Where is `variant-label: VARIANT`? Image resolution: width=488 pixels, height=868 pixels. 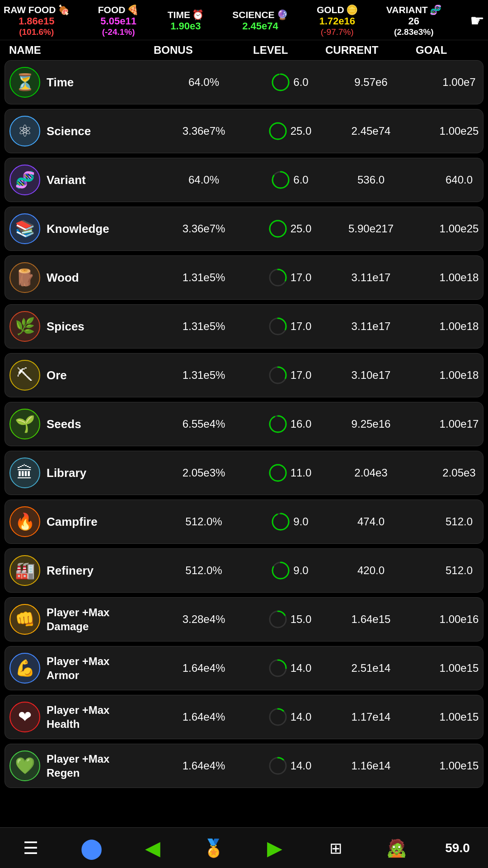
variant-label: VARIANT is located at coordinates (407, 10).